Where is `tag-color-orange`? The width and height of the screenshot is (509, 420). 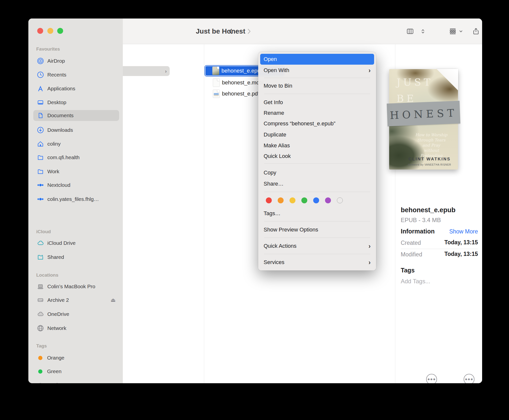
tag-color-orange is located at coordinates (281, 200).